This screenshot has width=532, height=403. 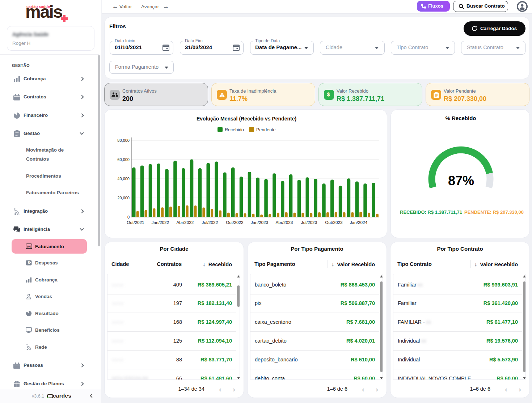 I want to click on svg-text: PENDENTE: R$ 207.330,00, so click(x=494, y=212).